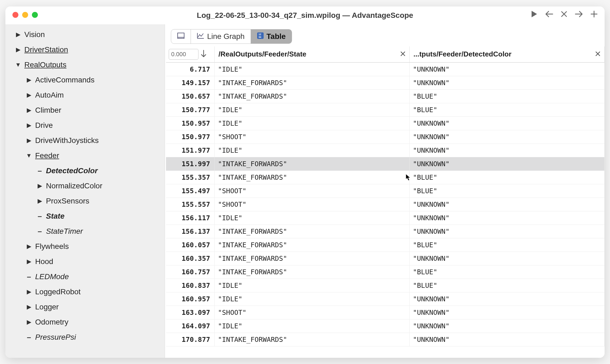 This screenshot has width=610, height=364. Describe the element at coordinates (385, 299) in the screenshot. I see `table-row: 160.957"IDLE""UNKNOWN"` at that location.